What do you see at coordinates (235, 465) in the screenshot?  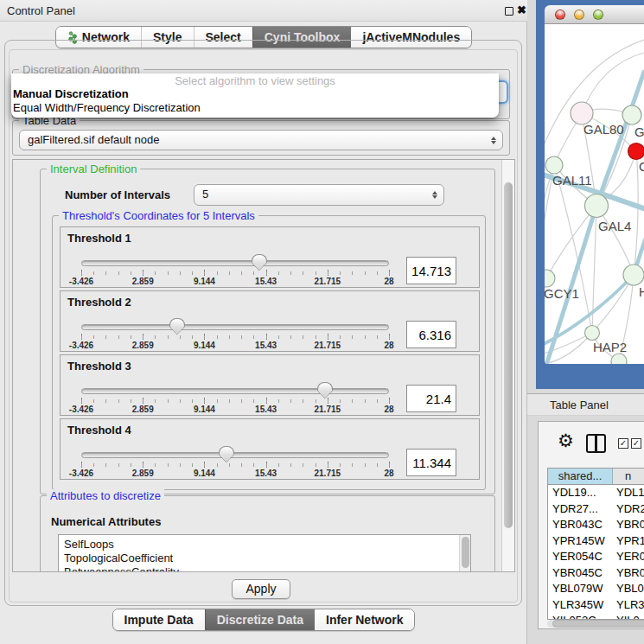 I see `threshold-4-slider: -3.426 2.859 9.144 15.43 21.715 28` at bounding box center [235, 465].